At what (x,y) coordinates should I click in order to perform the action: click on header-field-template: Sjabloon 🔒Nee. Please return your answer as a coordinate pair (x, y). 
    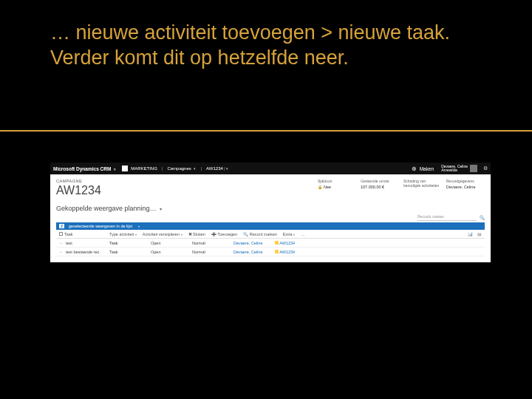
    Looking at the image, I should click on (337, 184).